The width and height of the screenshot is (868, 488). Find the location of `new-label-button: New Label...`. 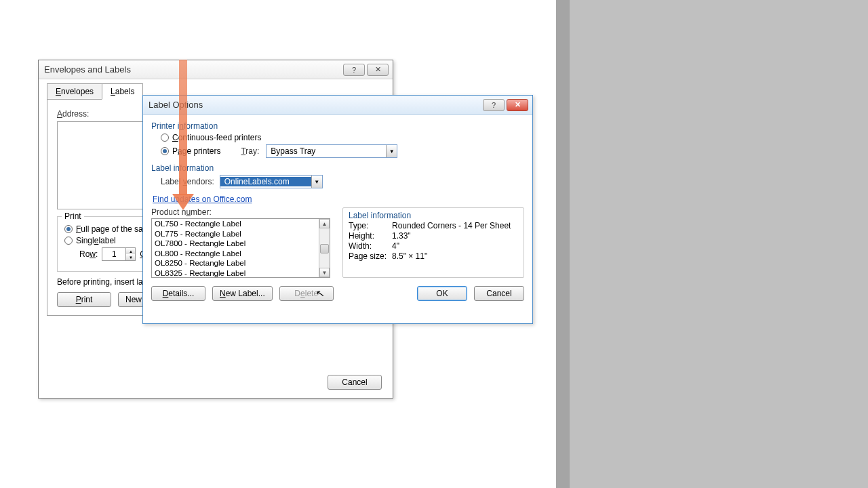

new-label-button: New Label... is located at coordinates (243, 293).